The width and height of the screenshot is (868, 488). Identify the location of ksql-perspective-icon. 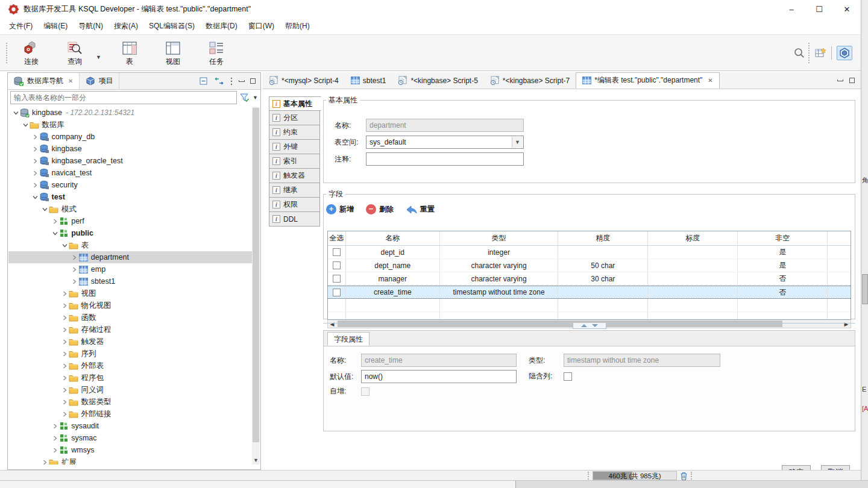
(844, 53).